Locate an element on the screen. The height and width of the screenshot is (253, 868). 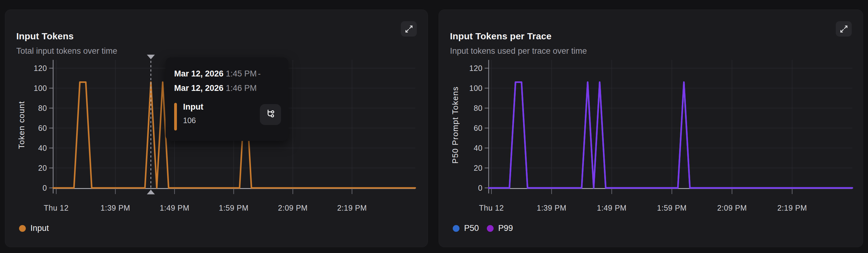
panel-title: Input Tokens is located at coordinates (45, 36).